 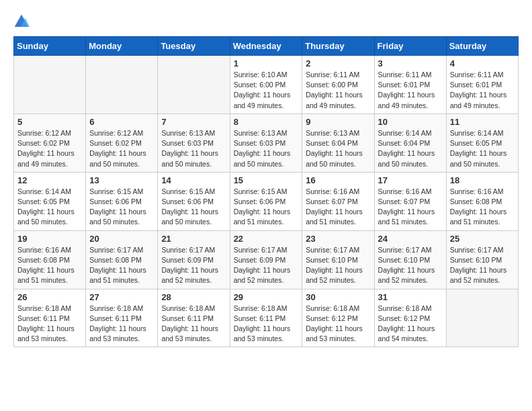 What do you see at coordinates (122, 297) in the screenshot?
I see `day-number: 27` at bounding box center [122, 297].